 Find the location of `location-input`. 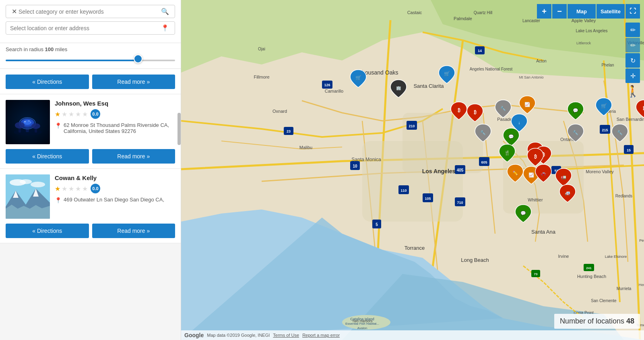

location-input is located at coordinates (85, 28).